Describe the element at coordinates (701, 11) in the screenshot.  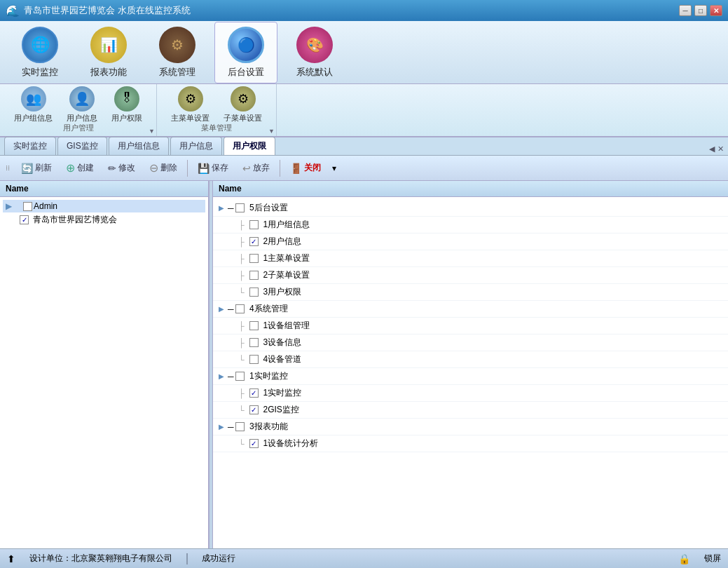
I see `maximize-button: □` at that location.